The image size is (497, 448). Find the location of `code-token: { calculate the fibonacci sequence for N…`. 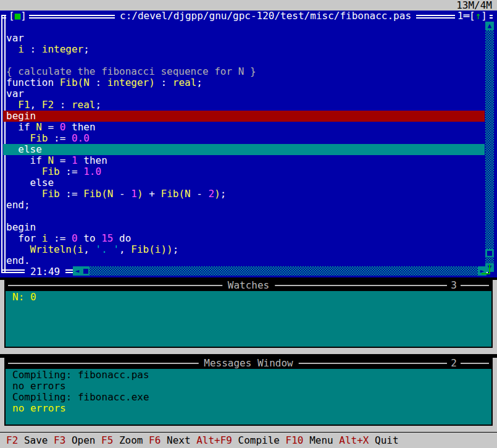

code-token: { calculate the fibonacci sequence for N… is located at coordinates (131, 72).